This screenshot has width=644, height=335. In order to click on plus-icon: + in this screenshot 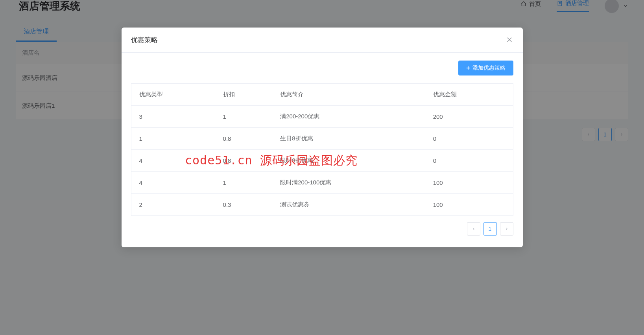, I will do `click(468, 68)`.